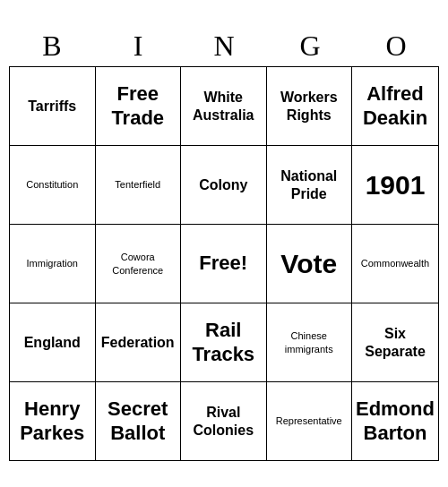 The height and width of the screenshot is (487, 448). What do you see at coordinates (223, 184) in the screenshot?
I see `cell-text-7: Colony` at bounding box center [223, 184].